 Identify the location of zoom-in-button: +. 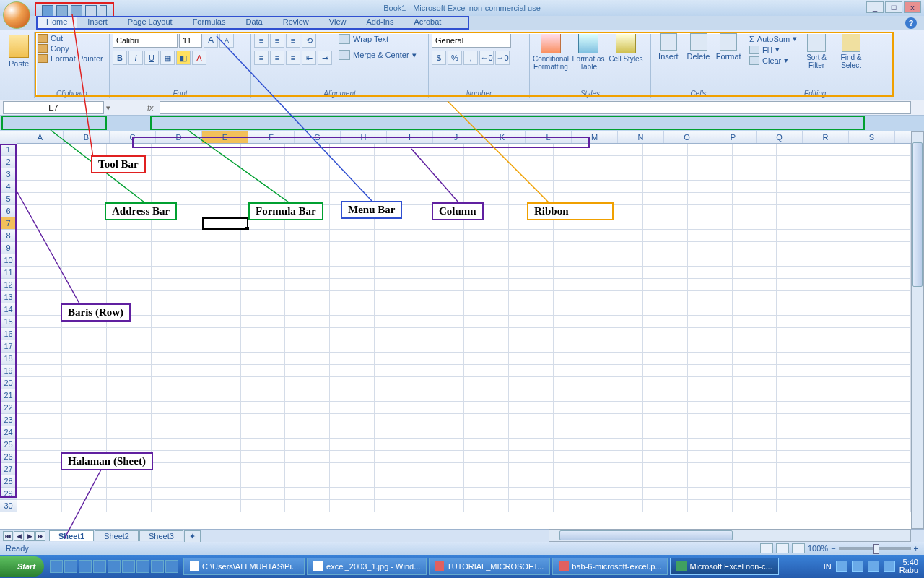
(916, 548).